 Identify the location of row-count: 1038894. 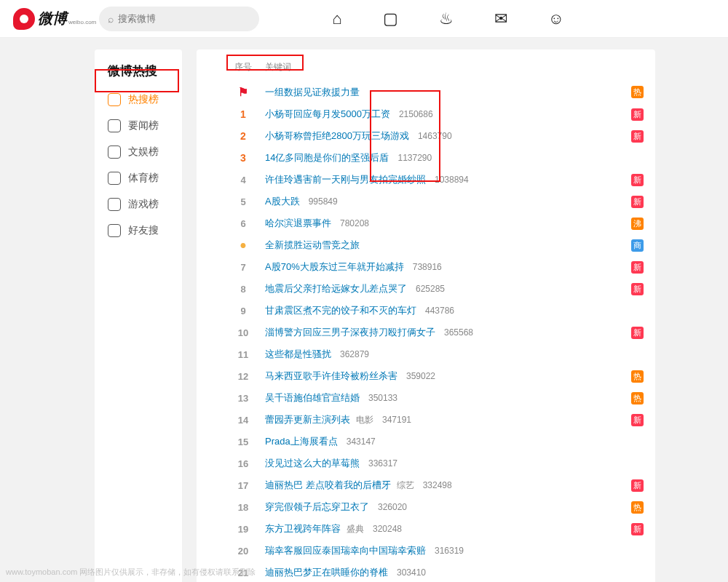
(451, 180).